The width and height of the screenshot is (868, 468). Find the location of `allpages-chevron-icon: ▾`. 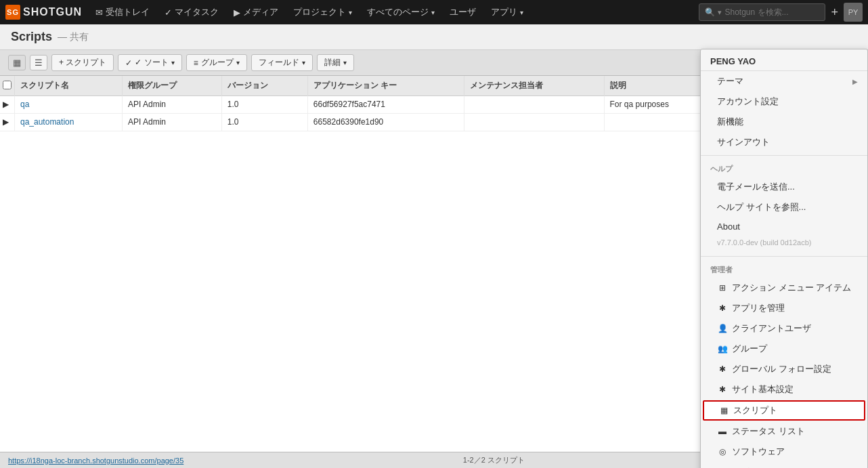

allpages-chevron-icon: ▾ is located at coordinates (433, 12).